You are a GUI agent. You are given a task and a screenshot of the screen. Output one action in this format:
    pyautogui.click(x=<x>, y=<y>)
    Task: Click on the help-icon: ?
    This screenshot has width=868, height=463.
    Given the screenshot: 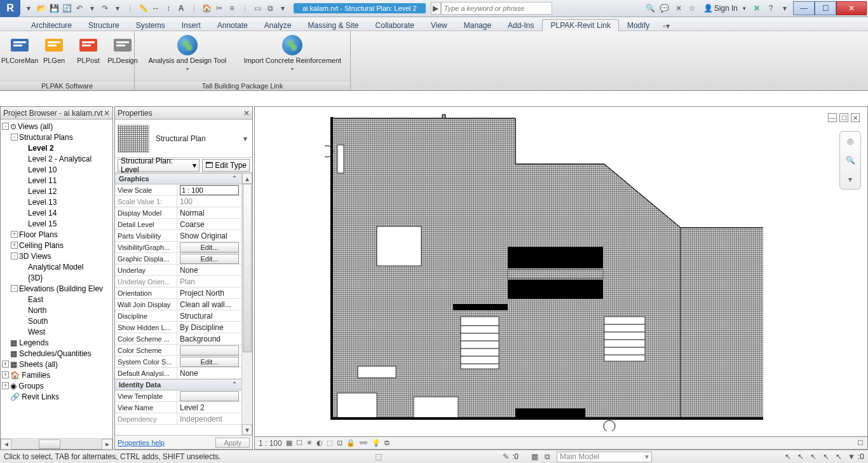 What is the action you would take?
    pyautogui.click(x=771, y=8)
    